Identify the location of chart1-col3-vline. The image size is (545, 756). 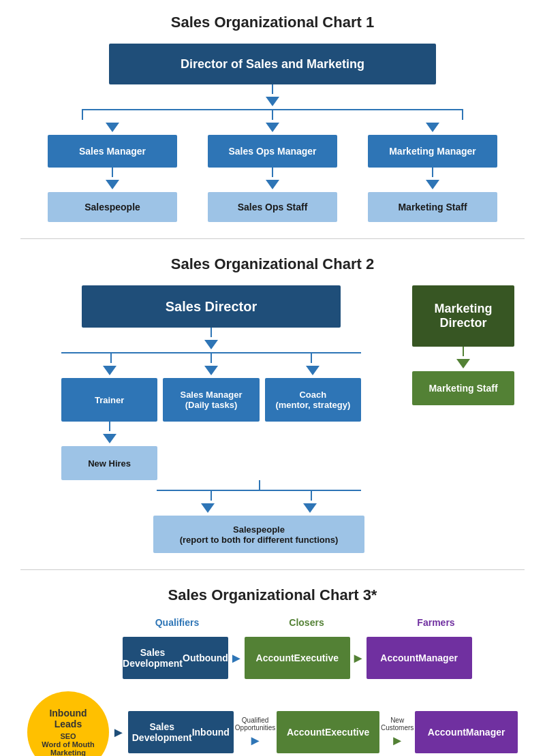
(463, 115).